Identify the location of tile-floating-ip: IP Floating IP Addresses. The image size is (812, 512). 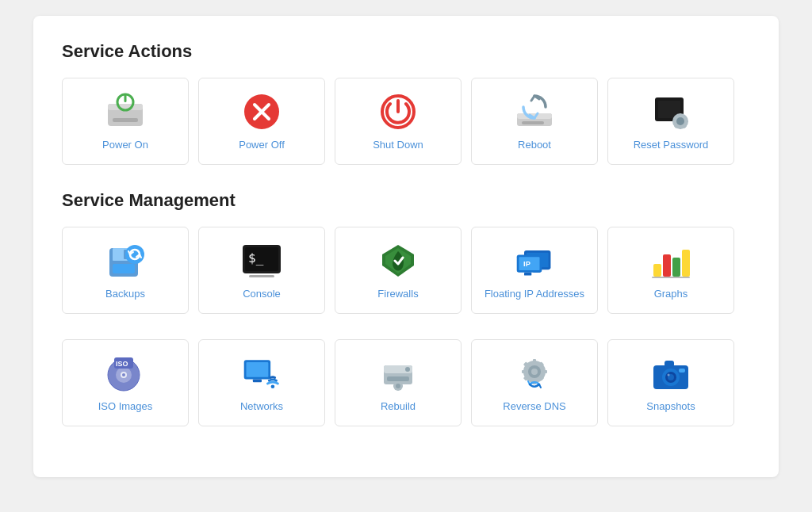
(534, 270).